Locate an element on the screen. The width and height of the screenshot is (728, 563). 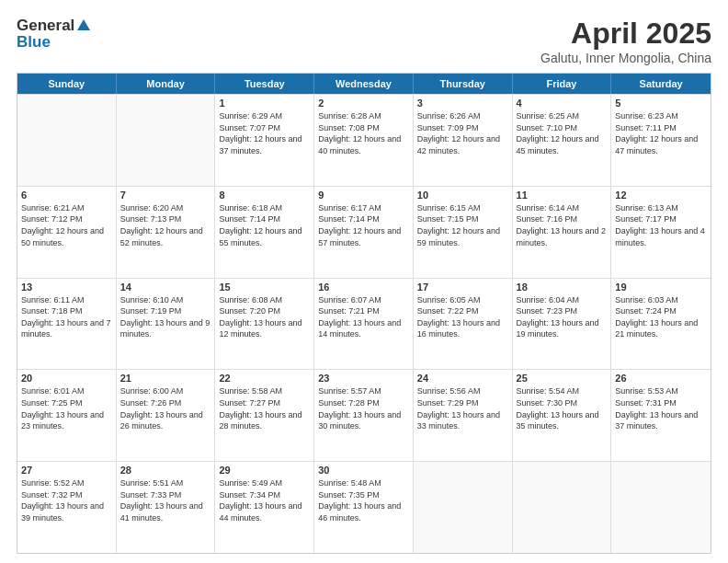
day-number: 28 is located at coordinates (165, 470).